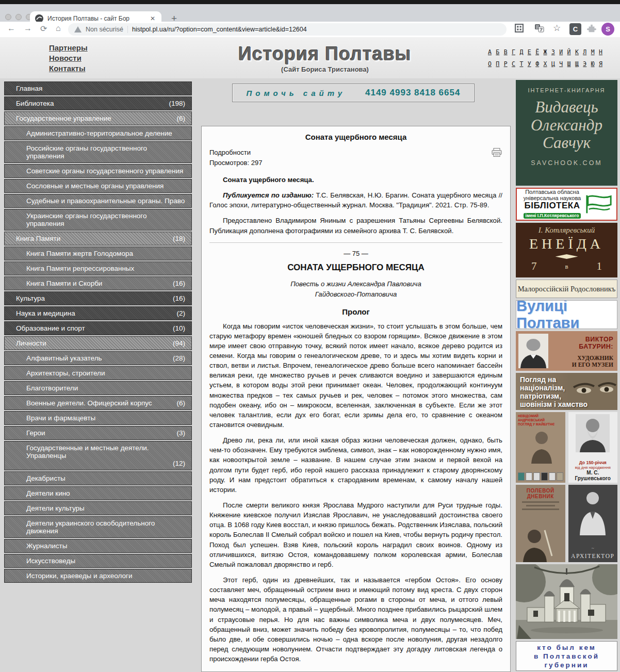  Describe the element at coordinates (566, 133) in the screenshot. I see `banner-savchook: ІНТЕРНЕТ-КНИГАРНЯ ВидавецьОлександрСавчу…` at that location.